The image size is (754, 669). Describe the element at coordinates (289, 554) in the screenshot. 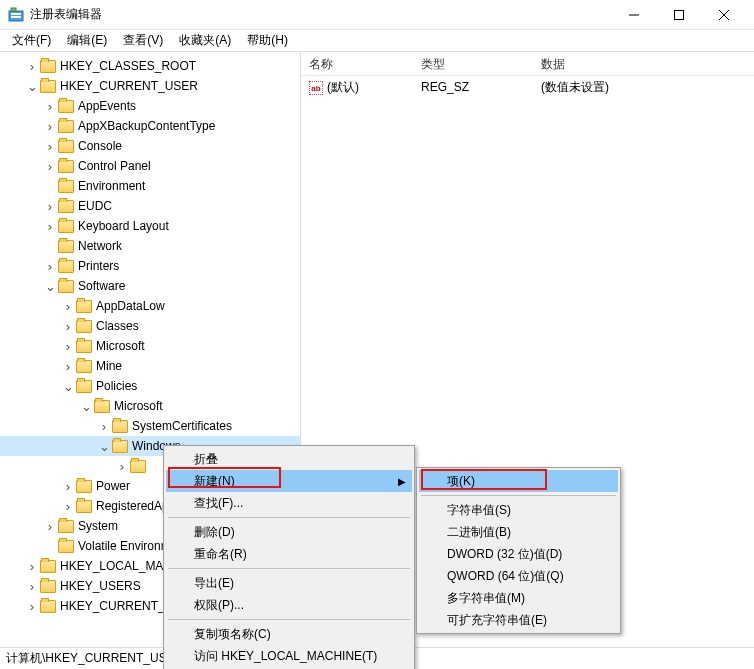

I see `ctx-rename: 重命名(R)` at that location.